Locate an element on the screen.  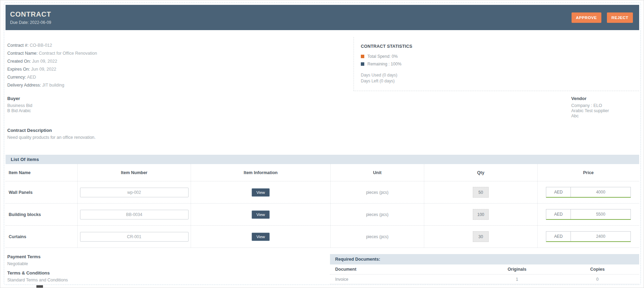
vendor-company: Company : ELO is located at coordinates (605, 106).